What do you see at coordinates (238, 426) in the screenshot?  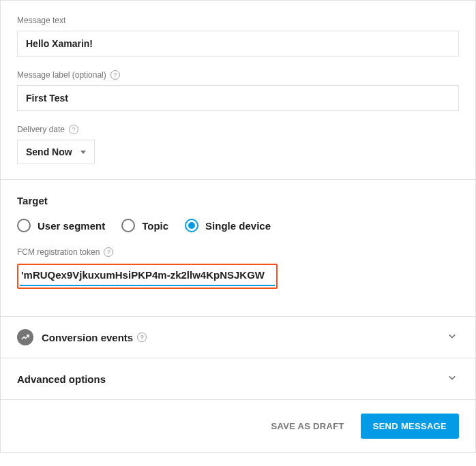 I see `footer-actions: SAVE AS DRAFT SEND MESSAGE` at bounding box center [238, 426].